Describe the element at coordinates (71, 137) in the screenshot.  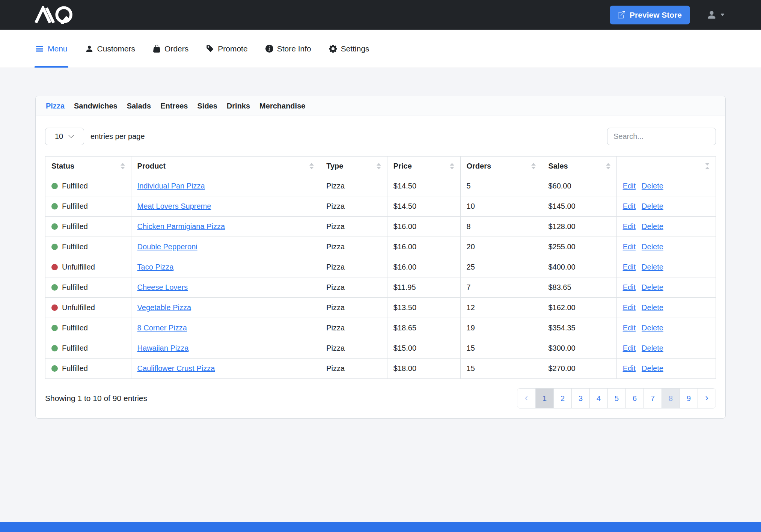
I see `chevron-down-icon` at that location.